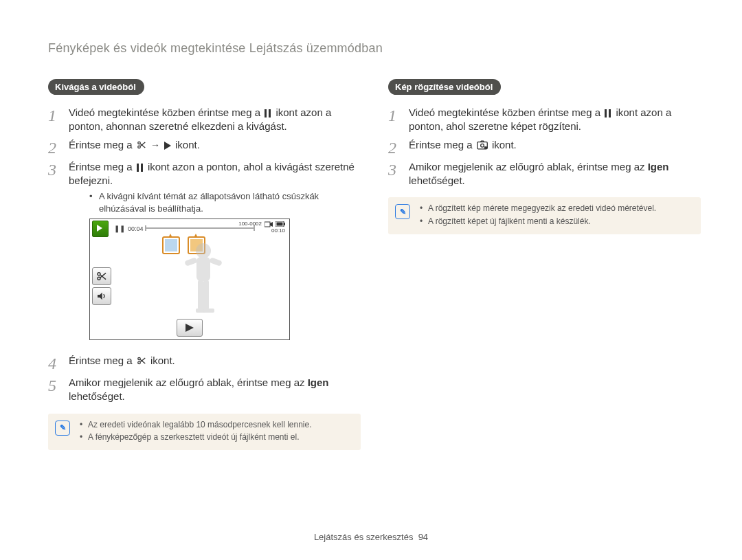  Describe the element at coordinates (374, 48) in the screenshot. I see `section-title: Fényképek és videók megtekintése Lejátsz…` at that location.